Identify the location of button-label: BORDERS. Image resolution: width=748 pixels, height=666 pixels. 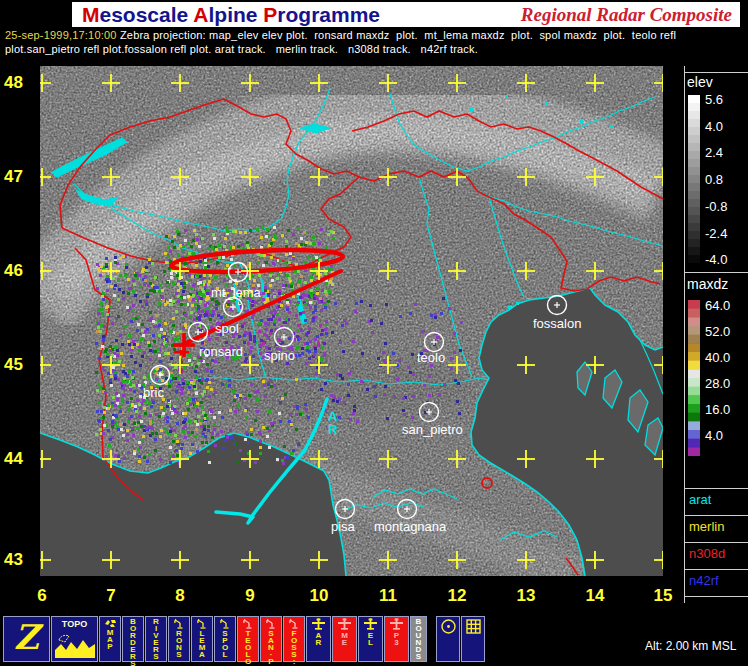
(133, 642).